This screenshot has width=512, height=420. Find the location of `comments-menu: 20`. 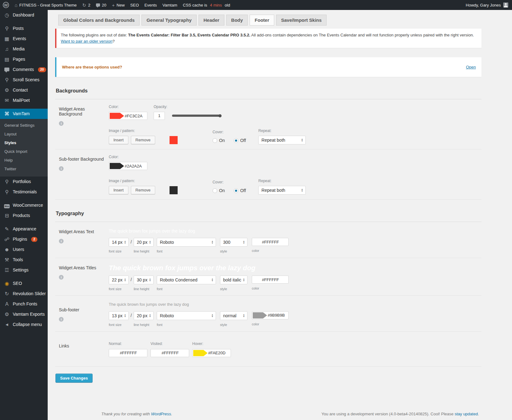

comments-menu: 20 is located at coordinates (101, 5).